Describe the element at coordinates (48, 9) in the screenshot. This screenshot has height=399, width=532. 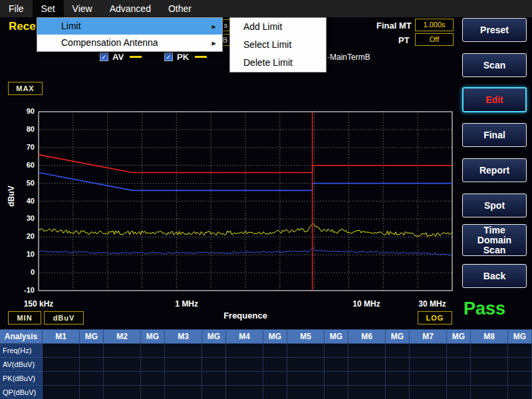
I see `menu-item-set: Set` at that location.